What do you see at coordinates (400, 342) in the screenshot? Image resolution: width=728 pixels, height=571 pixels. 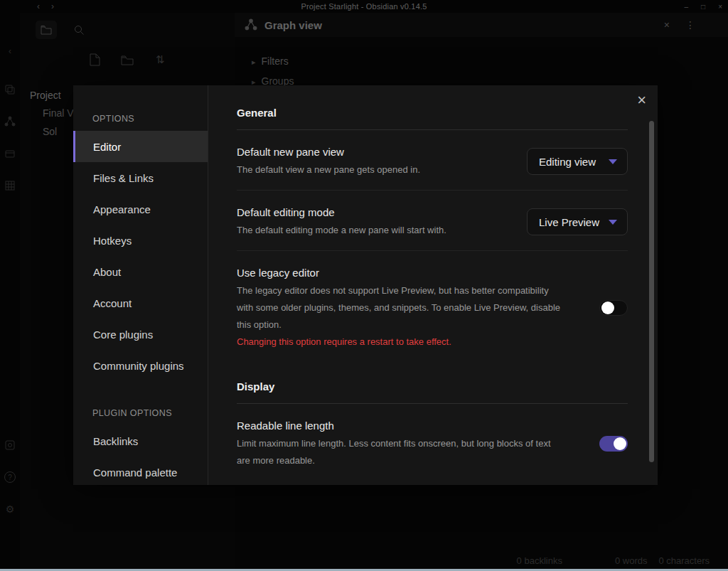 I see `restart-warning: Changing this option requires a restart …` at bounding box center [400, 342].